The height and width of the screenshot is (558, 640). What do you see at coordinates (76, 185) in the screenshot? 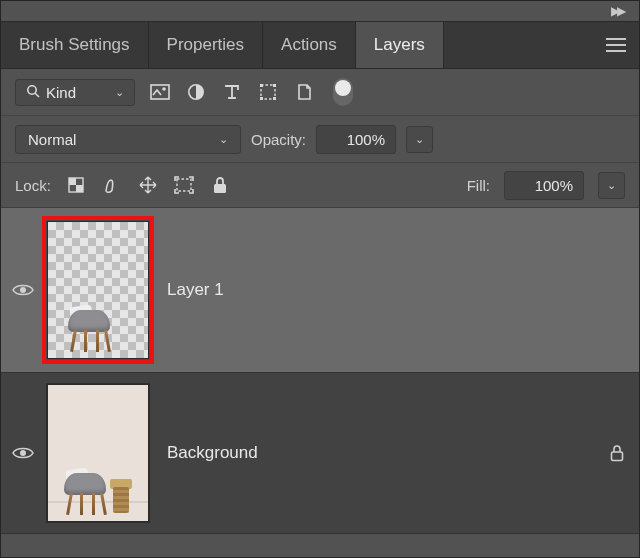
I see `lock-transparency-icon` at bounding box center [76, 185].